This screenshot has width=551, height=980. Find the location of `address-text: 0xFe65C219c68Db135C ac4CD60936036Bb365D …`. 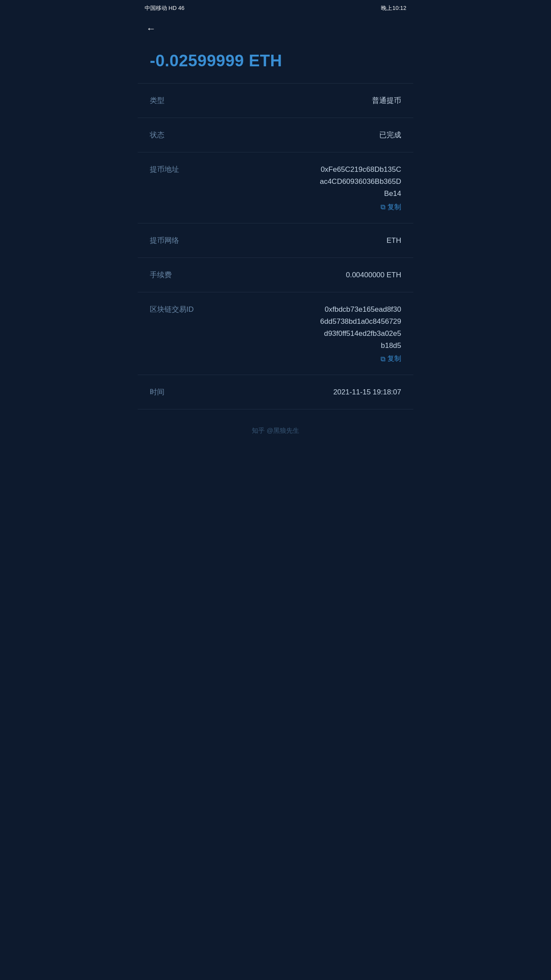

address-text: 0xFe65C219c68Db135C ac4CD60936036Bb365D … is located at coordinates (294, 182).